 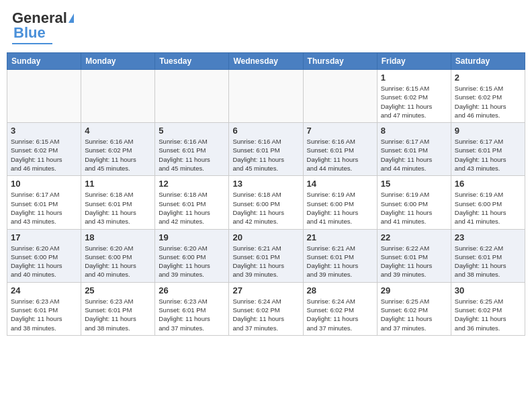 What do you see at coordinates (192, 184) in the screenshot?
I see `day-number: 12` at bounding box center [192, 184].